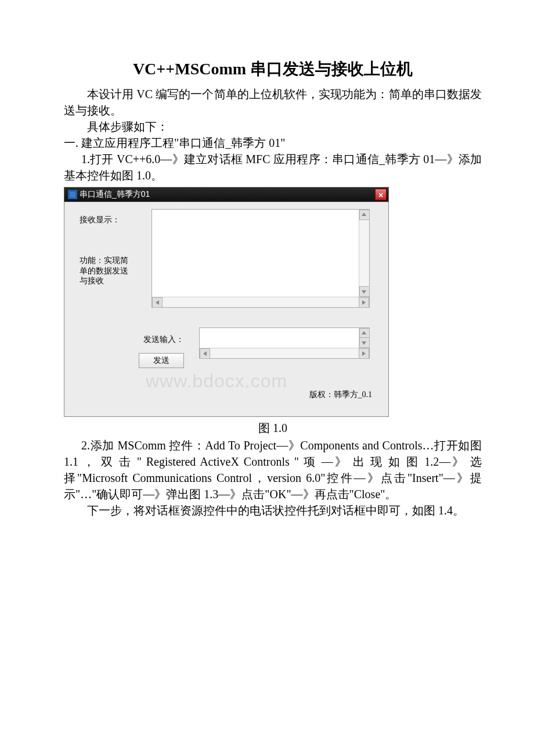 The width and height of the screenshot is (534, 756). Describe the element at coordinates (284, 343) in the screenshot. I see `send-textarea` at that location.